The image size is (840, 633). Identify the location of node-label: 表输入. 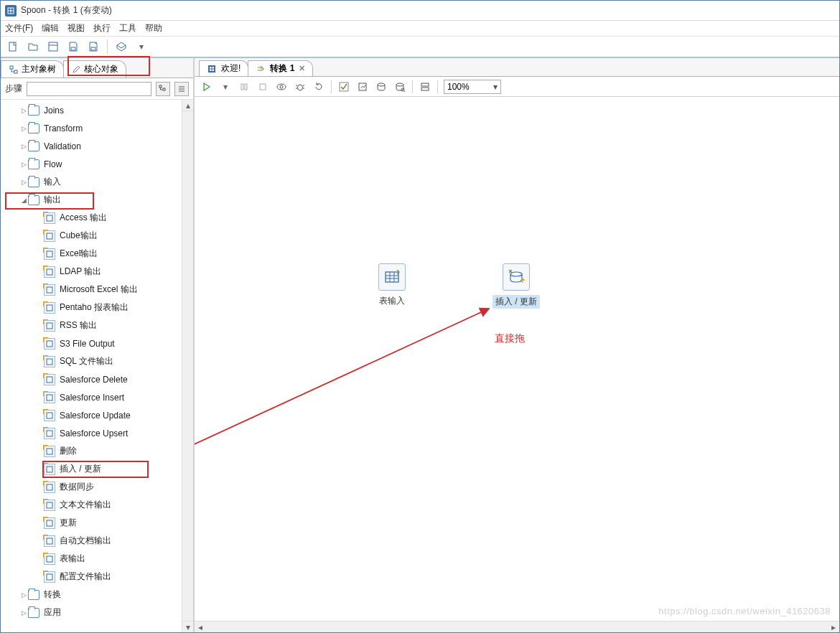
(392, 301).